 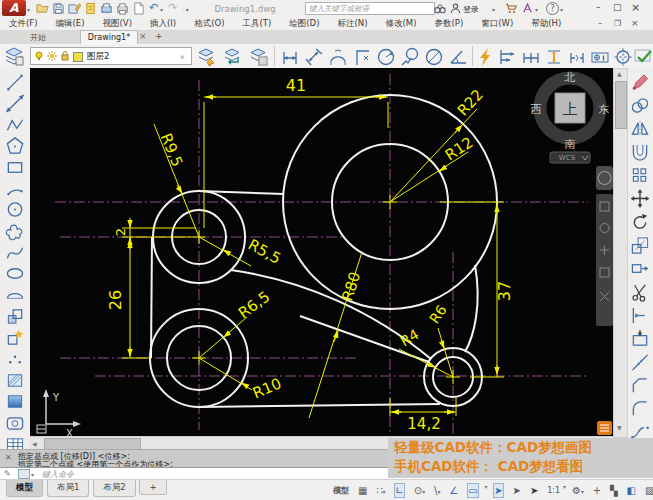 What do you see at coordinates (15, 360) in the screenshot?
I see `point-icon` at bounding box center [15, 360].